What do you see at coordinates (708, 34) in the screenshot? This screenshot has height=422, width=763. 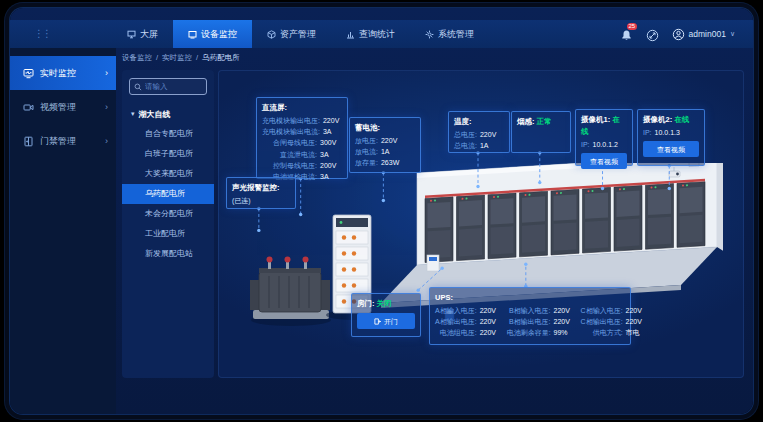 I see `username: admin001` at bounding box center [708, 34].